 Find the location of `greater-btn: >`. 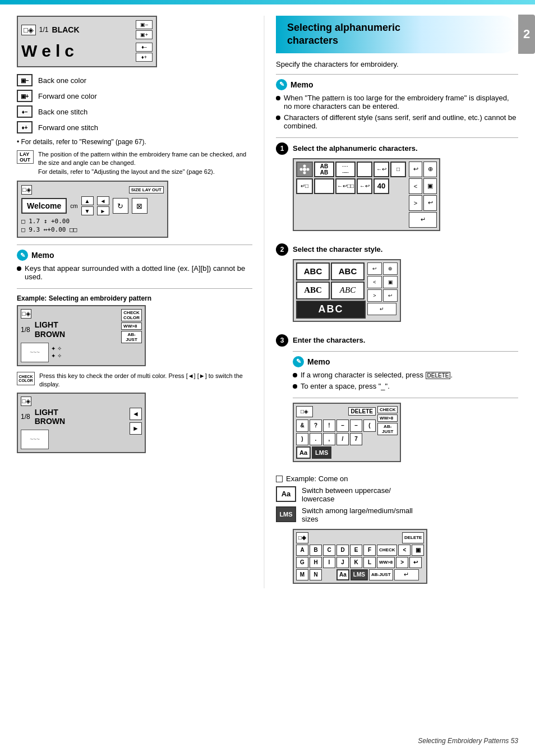

greater-btn: > is located at coordinates (416, 203).